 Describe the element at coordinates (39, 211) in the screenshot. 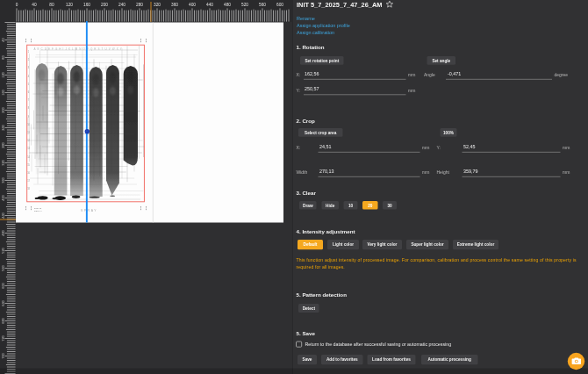

I see `svg-text: DES 04` at that location.